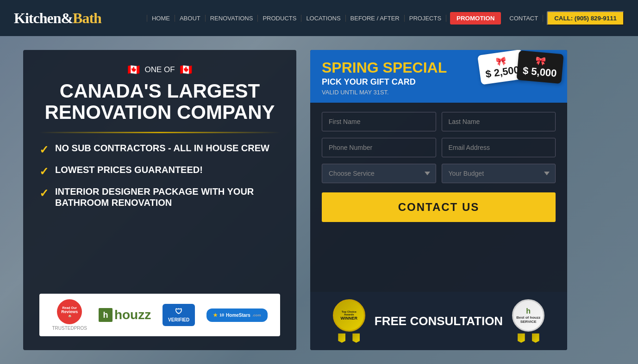  What do you see at coordinates (69, 308) in the screenshot?
I see `trustedpros-read: Read Our` at bounding box center [69, 308].